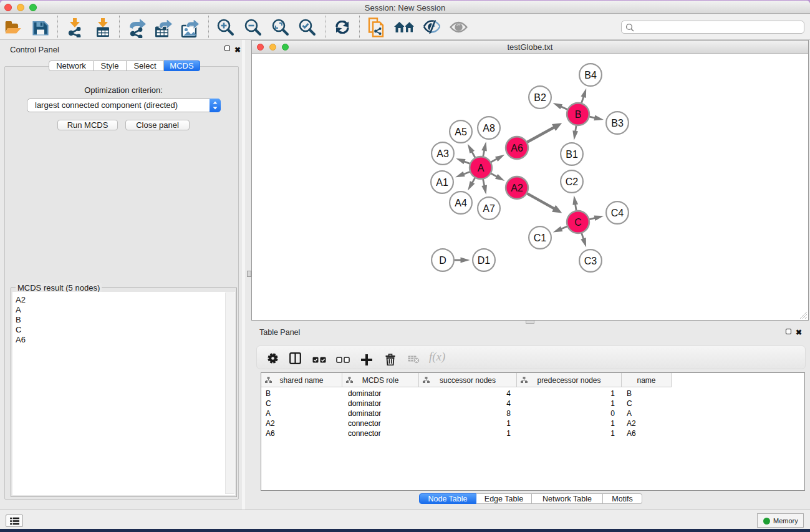 This screenshot has height=532, width=810. I want to click on svg-text: B2, so click(540, 97).